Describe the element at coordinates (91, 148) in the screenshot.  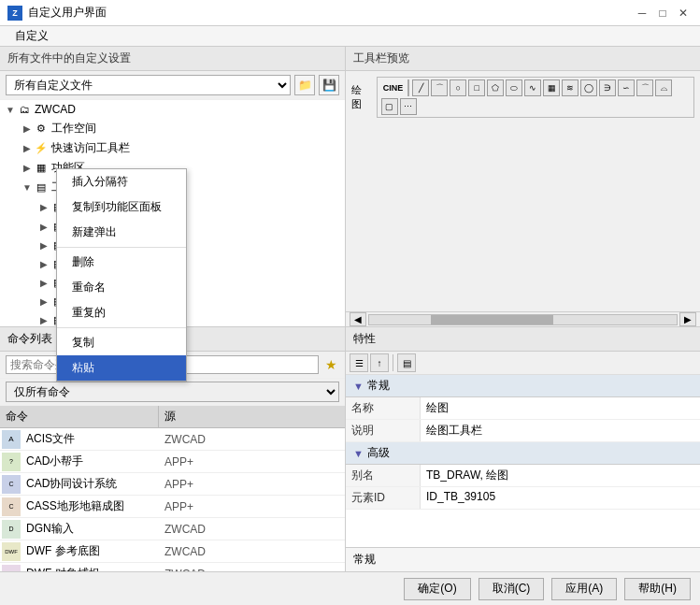
I see `tree-label-quickaccess: 快速访问工具栏` at that location.